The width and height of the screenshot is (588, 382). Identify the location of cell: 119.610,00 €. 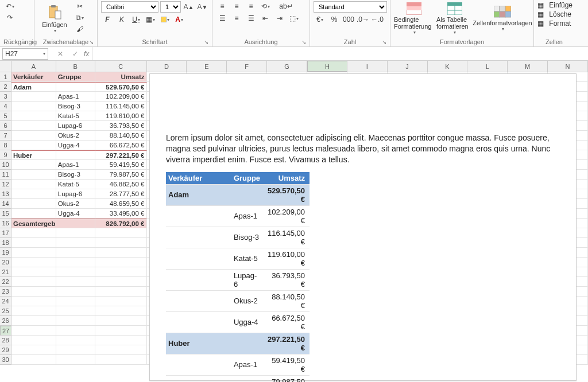
(121, 116).